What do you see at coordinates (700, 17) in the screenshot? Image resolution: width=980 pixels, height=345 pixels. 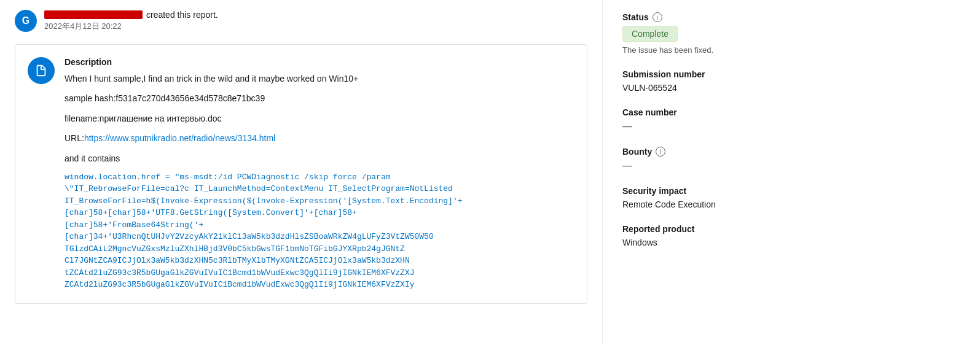 I see `sidebar-status-label: Status i` at bounding box center [700, 17].